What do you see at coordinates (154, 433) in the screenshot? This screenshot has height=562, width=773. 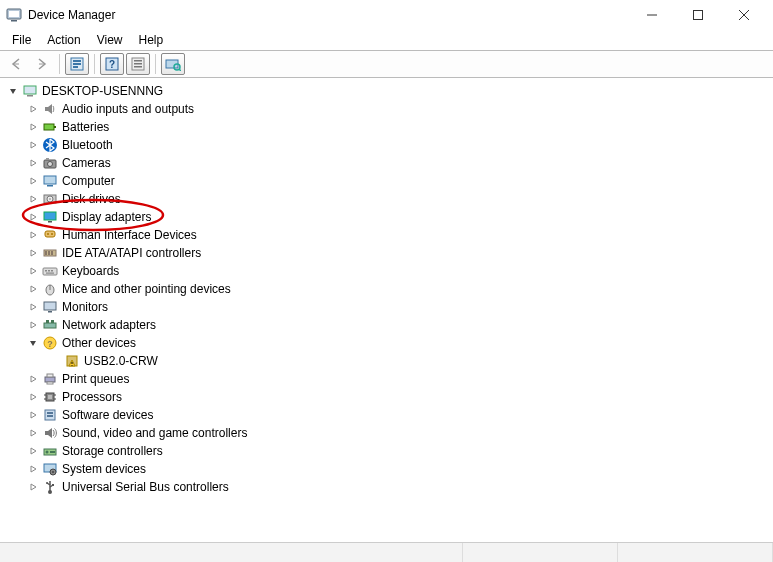 I see `tree-item-label: Sound, video and game controllers` at bounding box center [154, 433].